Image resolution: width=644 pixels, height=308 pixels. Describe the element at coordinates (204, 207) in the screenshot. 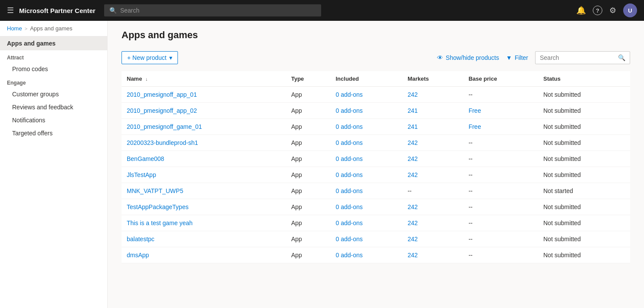

I see `cell-name: TestAppPackageTypes` at that location.